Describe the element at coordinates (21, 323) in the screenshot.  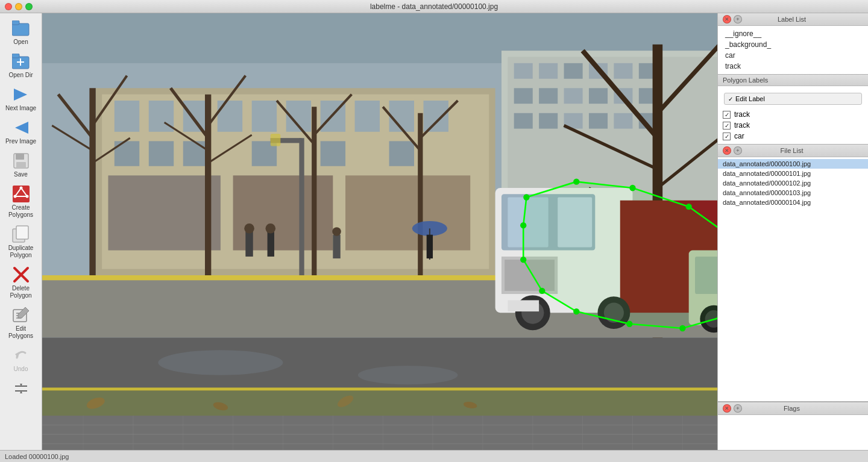
I see `edit-polygons-button: Edit Polygons` at that location.